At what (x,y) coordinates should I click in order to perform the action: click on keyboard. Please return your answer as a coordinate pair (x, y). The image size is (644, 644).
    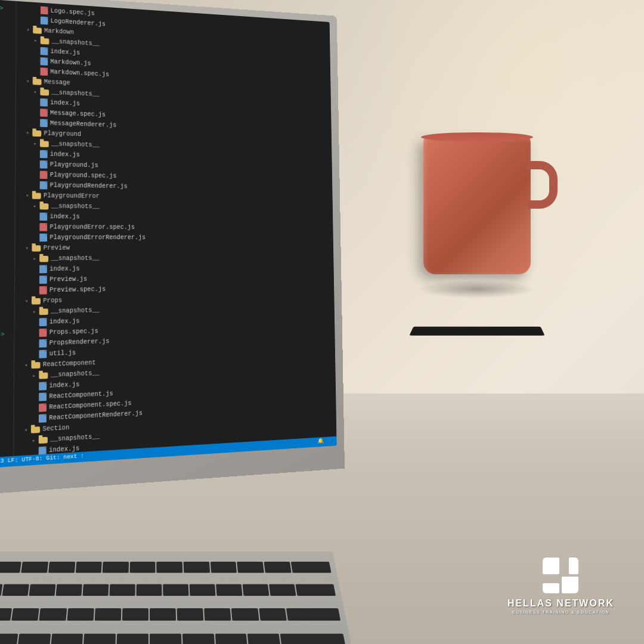
    Looking at the image, I should click on (180, 597).